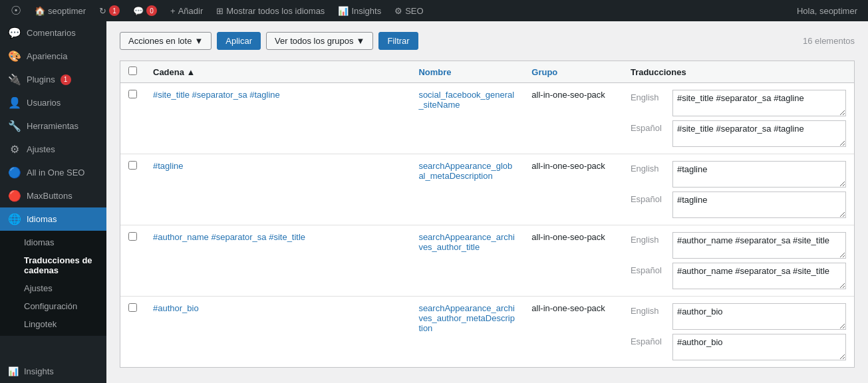 Image resolution: width=868 pixels, height=383 pixels. I want to click on adminbar-updates: ↻ 1, so click(109, 11).